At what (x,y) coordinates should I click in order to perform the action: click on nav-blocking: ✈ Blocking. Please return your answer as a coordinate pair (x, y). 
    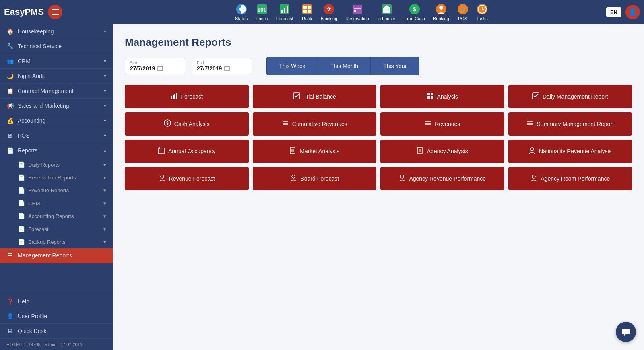
    Looking at the image, I should click on (329, 12).